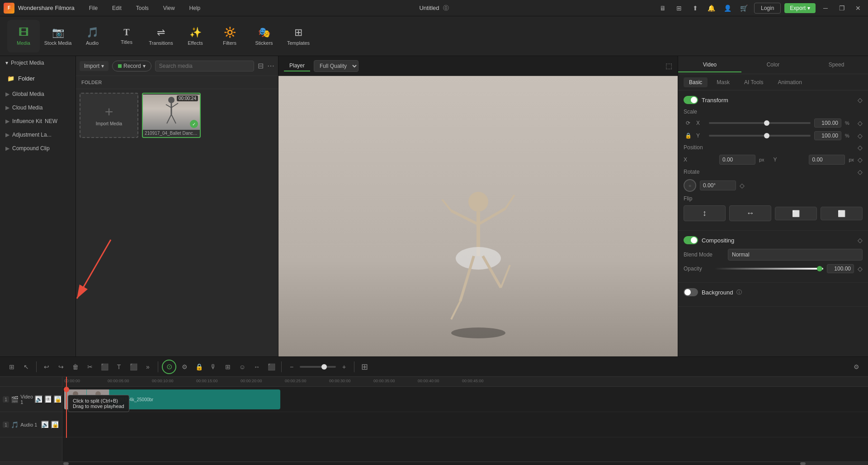 This screenshot has height=465, width=868. I want to click on settings-button: ⚙, so click(856, 367).